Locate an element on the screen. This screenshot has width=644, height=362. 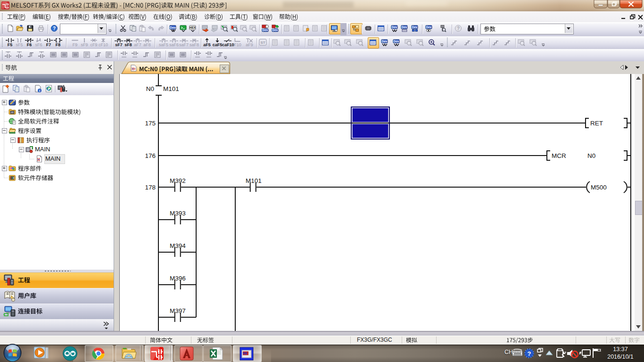
svg-text: M392 is located at coordinates (178, 181).